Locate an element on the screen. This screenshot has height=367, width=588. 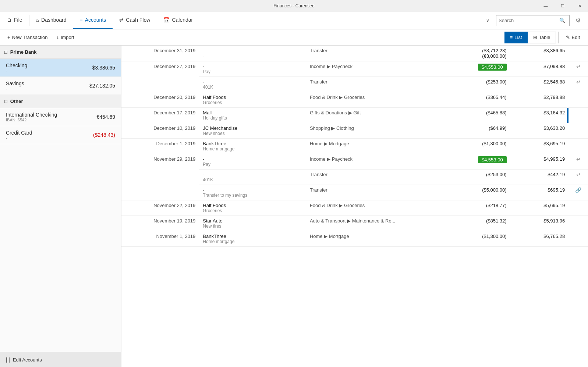
tx-date: December 17, 2019 is located at coordinates (160, 115).